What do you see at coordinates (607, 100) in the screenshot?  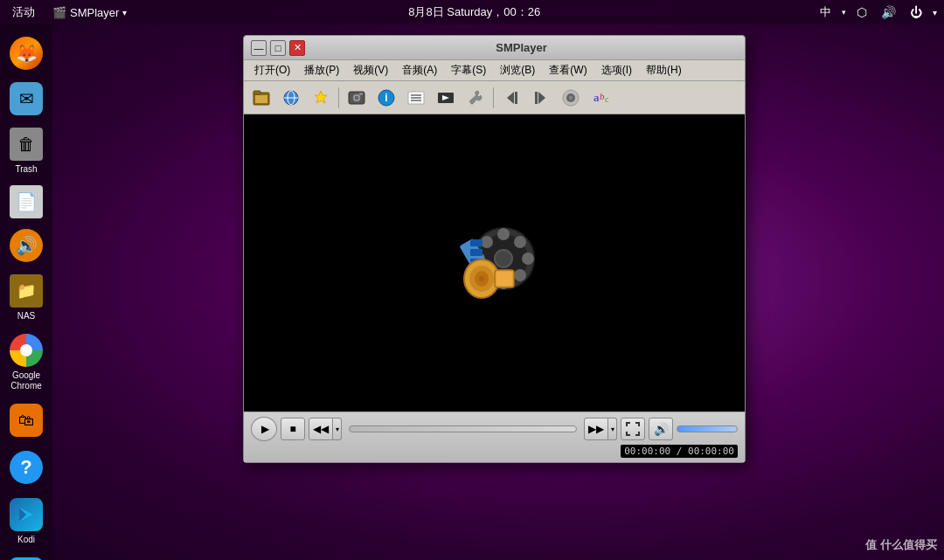 I see `svg-text: c` at bounding box center [607, 100].